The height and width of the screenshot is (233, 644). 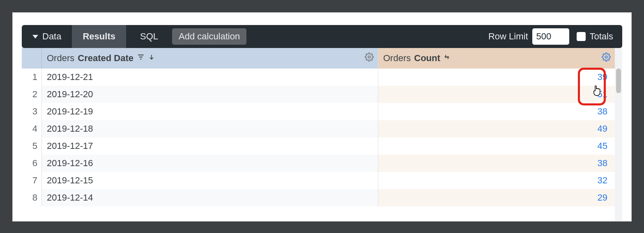 What do you see at coordinates (210, 163) in the screenshot?
I see `created-date-cell: 2019-12-16` at bounding box center [210, 163].